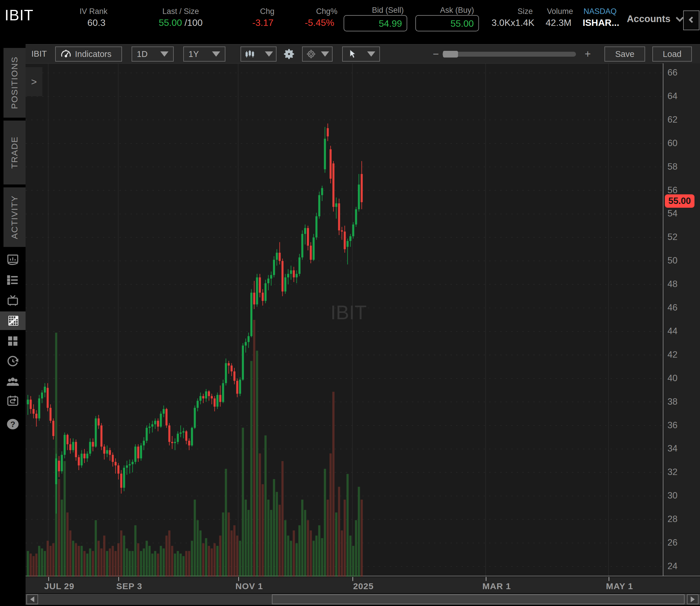  I want to click on left-sidebar: POSITIONS TRADE ACTIVITY, so click(13, 325).